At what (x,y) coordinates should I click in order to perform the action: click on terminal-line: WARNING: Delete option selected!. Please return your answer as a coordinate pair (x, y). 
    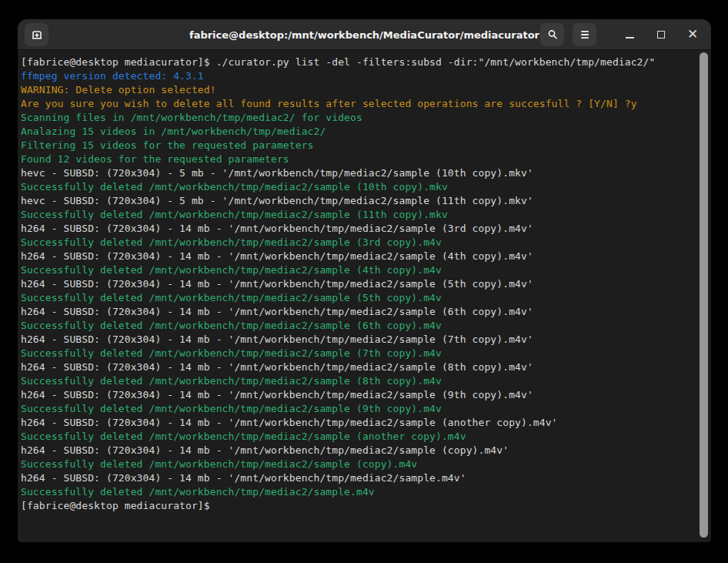
    Looking at the image, I should click on (365, 90).